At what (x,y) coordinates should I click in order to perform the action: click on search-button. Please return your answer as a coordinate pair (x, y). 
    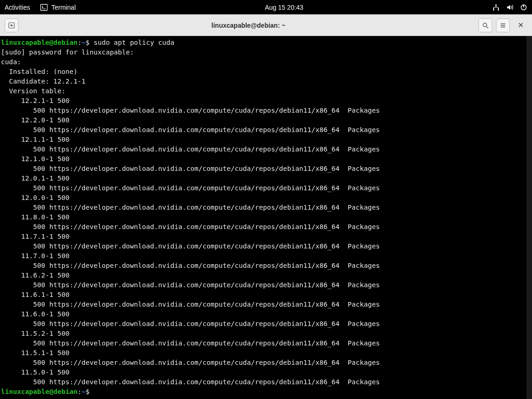
    Looking at the image, I should click on (485, 25).